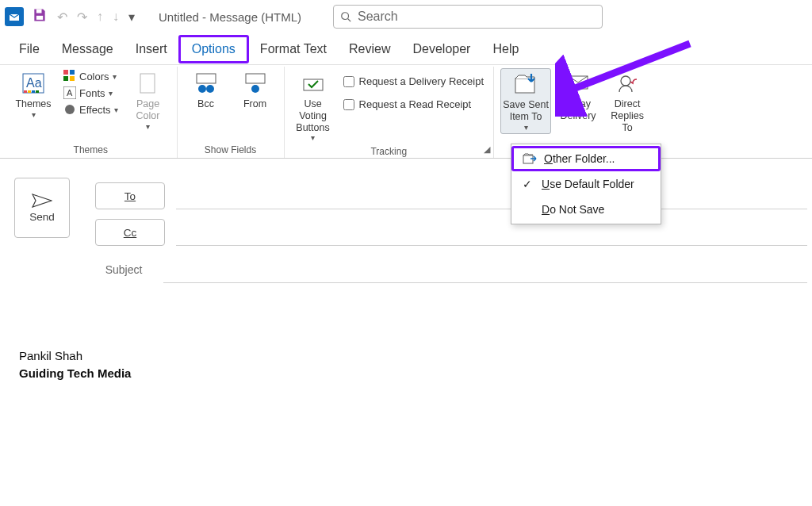 Image resolution: width=812 pixels, height=506 pixels. I want to click on save-sent-icon, so click(526, 84).